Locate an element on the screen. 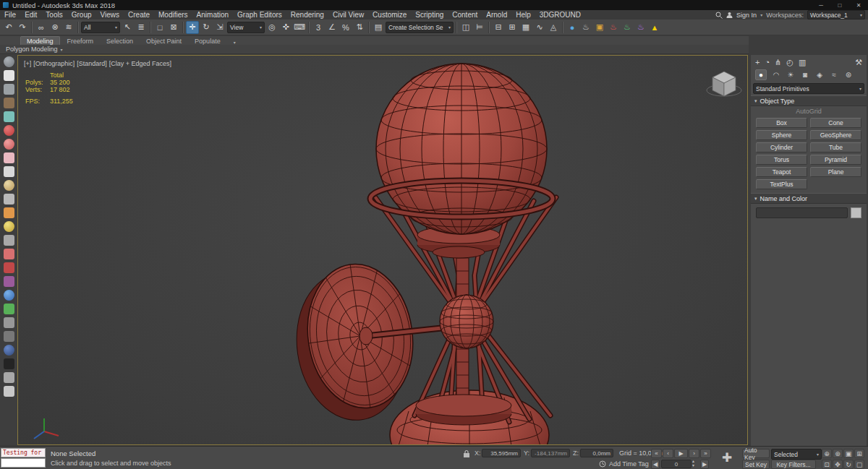  view-cube is located at coordinates (724, 85).